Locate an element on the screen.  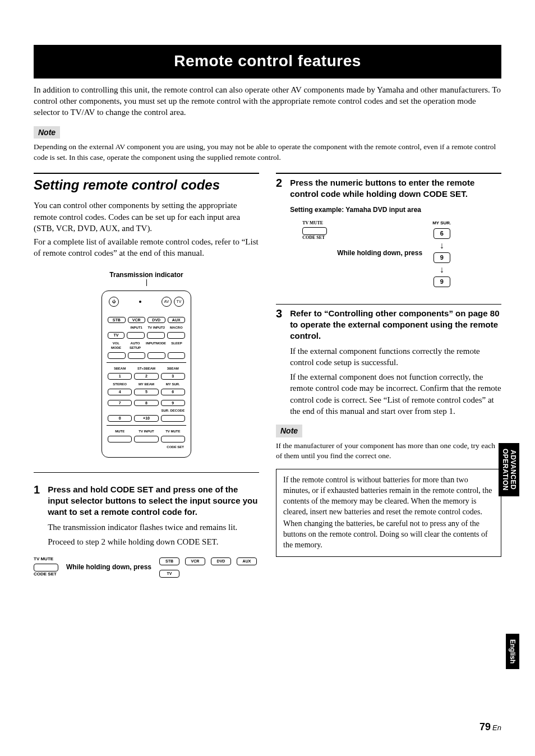
step-1-text-2: Proceed to step 2 while holding down COD… is located at coordinates (154, 542).